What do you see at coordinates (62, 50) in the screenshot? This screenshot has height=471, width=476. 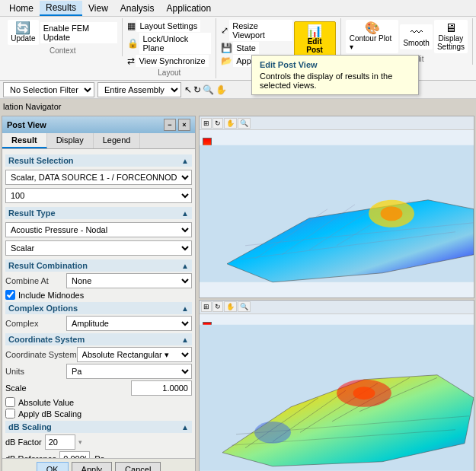 I see `context-group-label: Context` at bounding box center [62, 50].